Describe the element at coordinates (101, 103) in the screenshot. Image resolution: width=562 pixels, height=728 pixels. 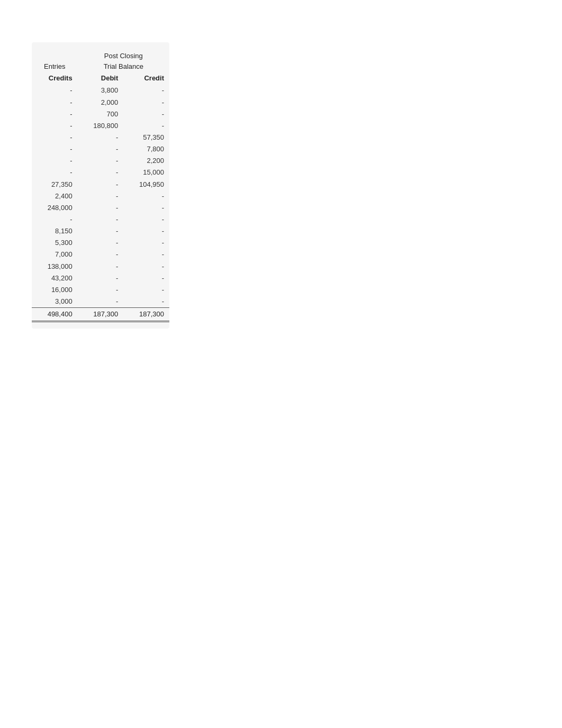
I see `cell-debit: 2,000` at that location.